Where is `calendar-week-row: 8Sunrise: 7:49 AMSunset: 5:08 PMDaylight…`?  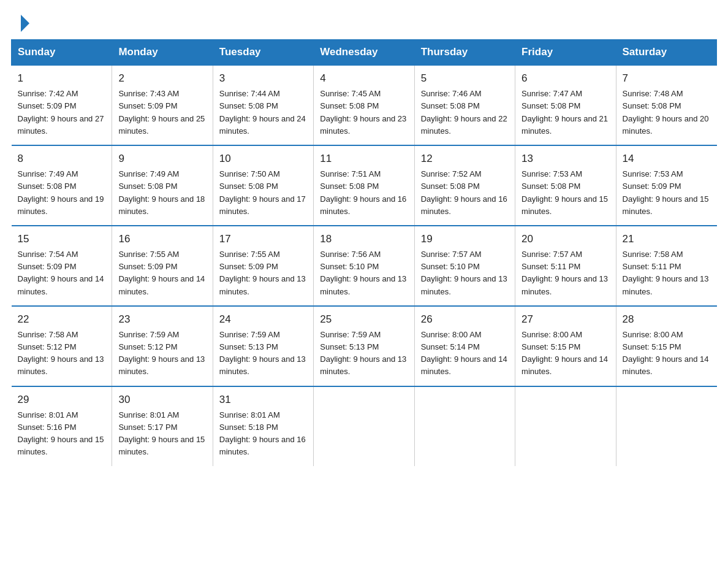
calendar-week-row: 8Sunrise: 7:49 AMSunset: 5:08 PMDaylight… is located at coordinates (364, 185).